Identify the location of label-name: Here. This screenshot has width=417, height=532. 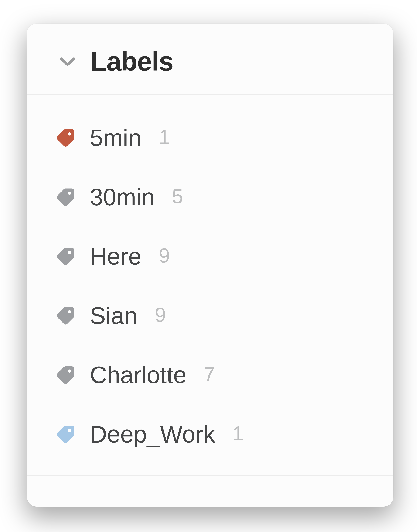
(116, 256).